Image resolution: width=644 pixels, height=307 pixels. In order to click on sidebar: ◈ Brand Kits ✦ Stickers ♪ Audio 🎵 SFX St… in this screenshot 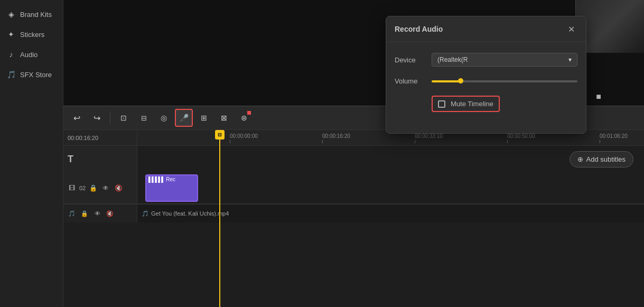, I will do `click(32, 153)`.